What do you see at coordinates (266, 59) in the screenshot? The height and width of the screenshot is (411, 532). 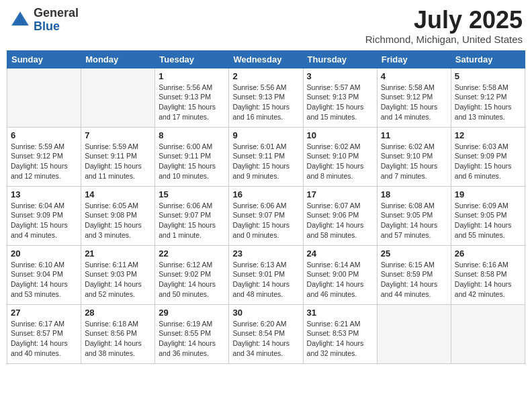 I see `weekday-header-row: SundayMondayTuesdayWednesdayThursdayFrid…` at bounding box center [266, 59].